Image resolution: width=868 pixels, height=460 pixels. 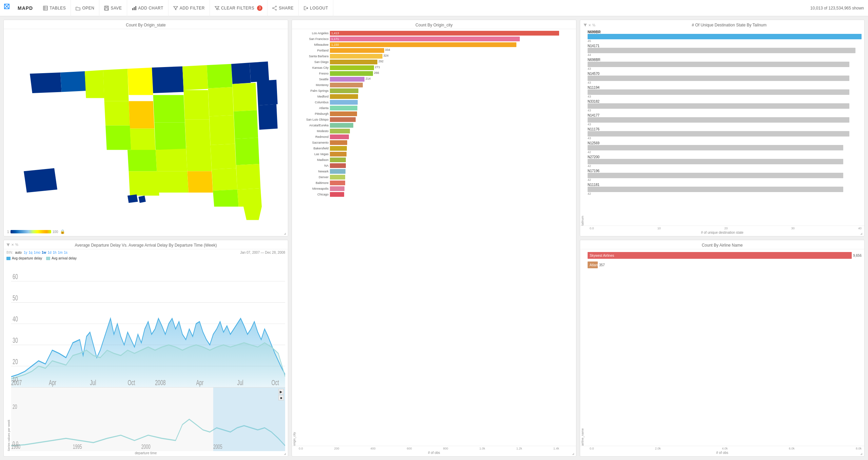 I want to click on nav-tables: TABLES, so click(x=55, y=8).